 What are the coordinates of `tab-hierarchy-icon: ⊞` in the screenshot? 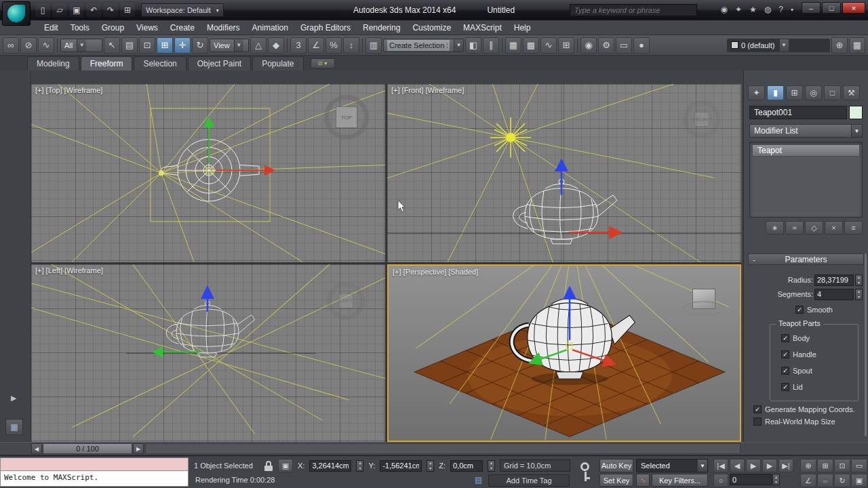 It's located at (795, 93).